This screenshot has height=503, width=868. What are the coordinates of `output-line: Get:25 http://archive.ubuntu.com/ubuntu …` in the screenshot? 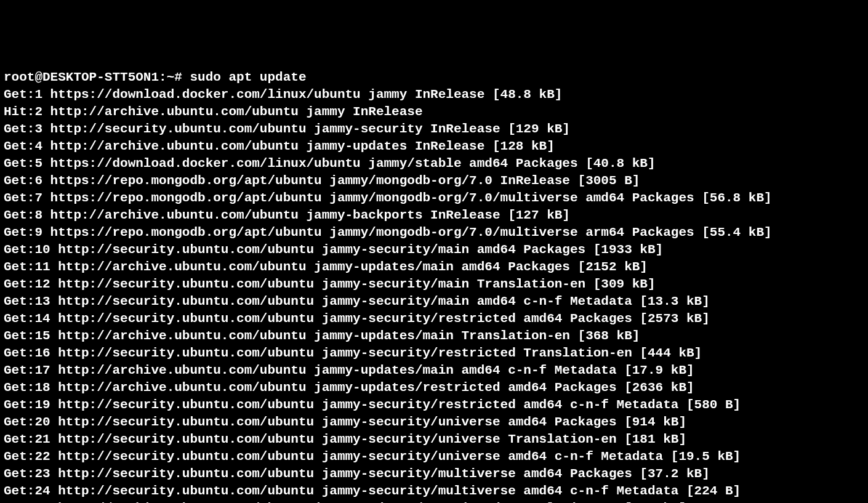 It's located at (434, 501).